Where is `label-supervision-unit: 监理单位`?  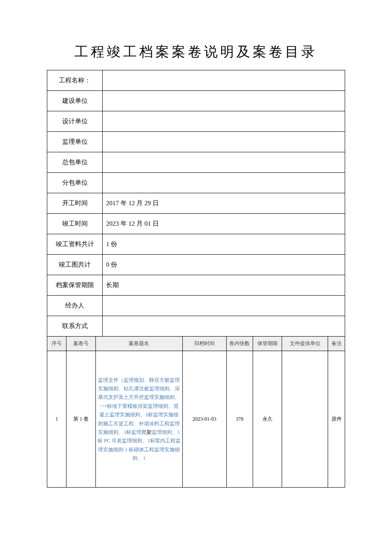
label-supervision-unit: 监理单位 is located at coordinates (75, 142).